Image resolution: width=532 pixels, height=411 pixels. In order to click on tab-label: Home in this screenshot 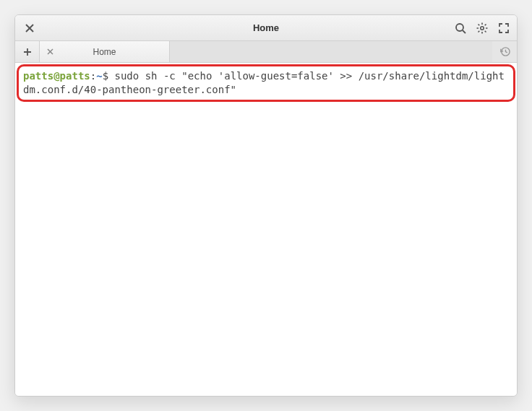, I will do `click(104, 52)`.